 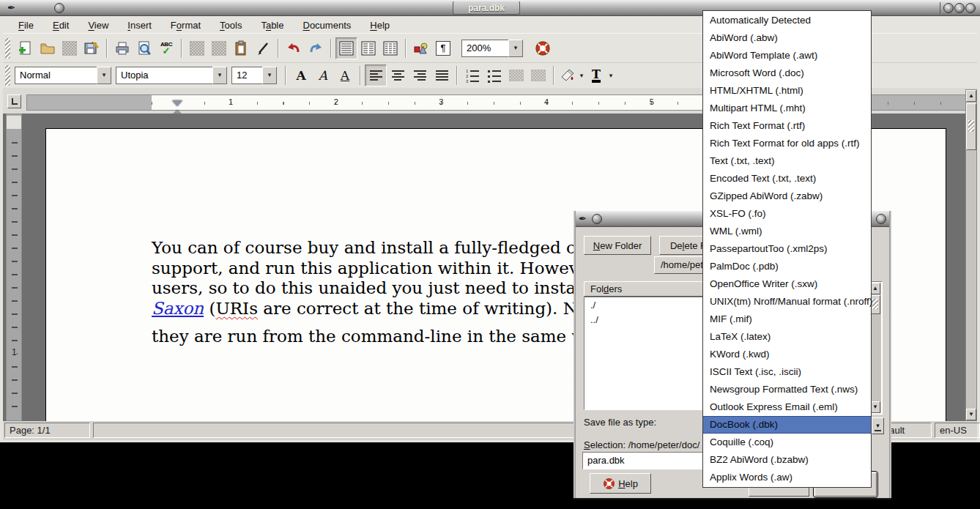 I want to click on font-combobox: Utopia ▾, so click(x=171, y=75).